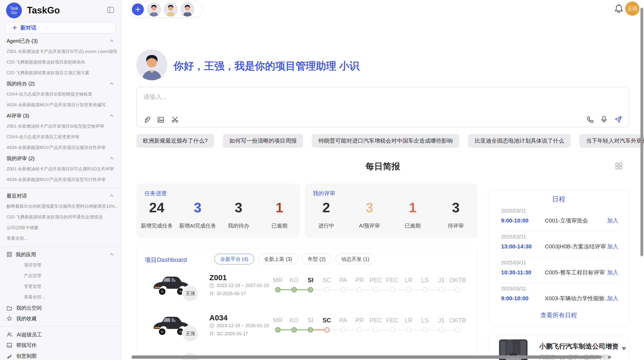 Image resolution: width=644 pixels, height=360 pixels. I want to click on sidebar-list-item: C0X4-动力总成开发项目SI里程碑提交物检查, so click(61, 94).